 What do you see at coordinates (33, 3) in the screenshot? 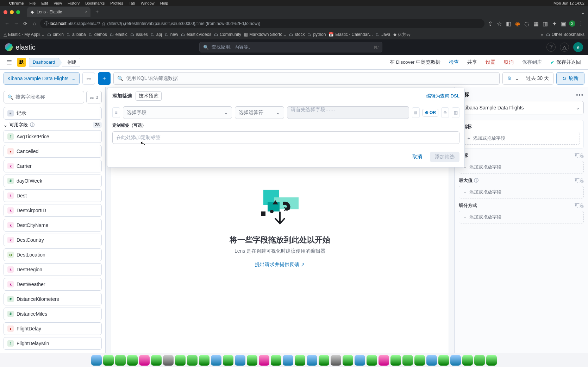
I see `menu-file: File` at bounding box center [33, 3].